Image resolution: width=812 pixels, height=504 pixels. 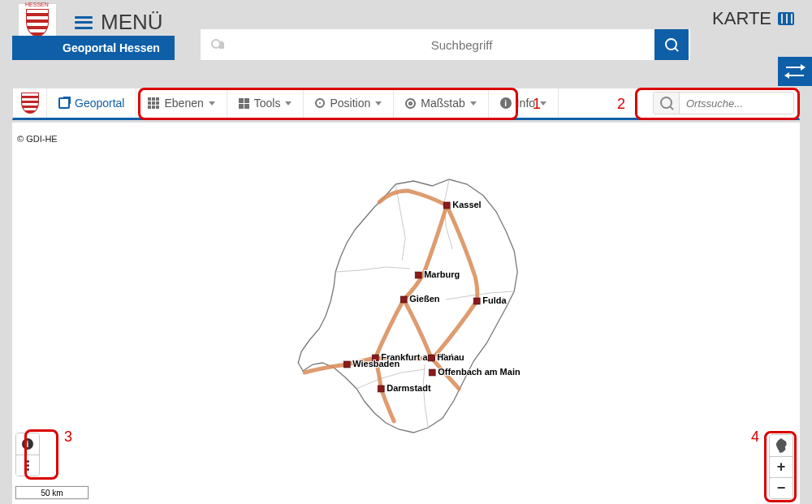 What do you see at coordinates (153, 103) in the screenshot?
I see `layers-icon` at bounding box center [153, 103].